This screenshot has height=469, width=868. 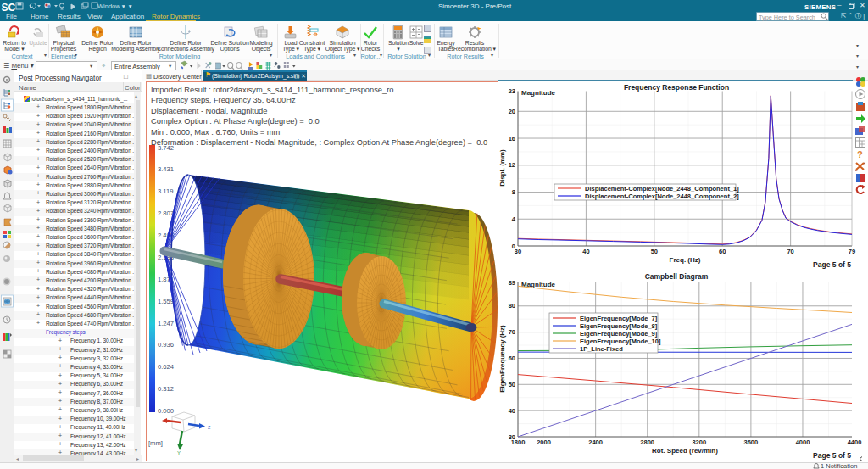 I want to click on svg-text: 2400, so click(x=595, y=443).